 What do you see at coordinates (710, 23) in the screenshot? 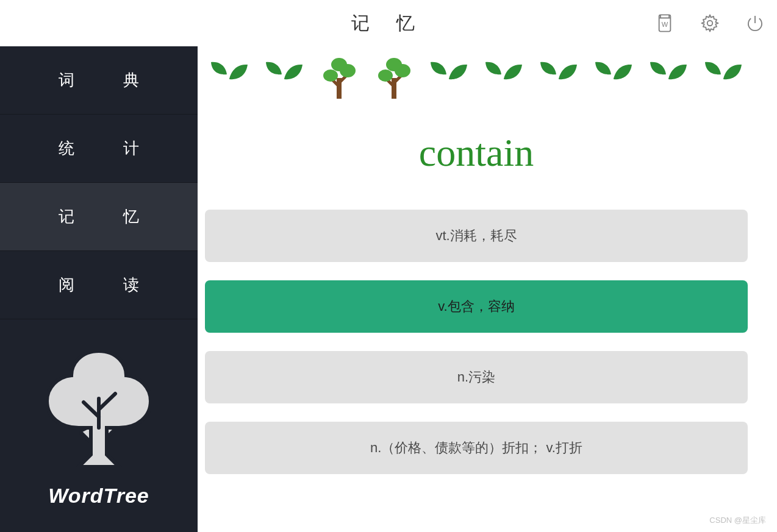
I see `header-actions: W` at bounding box center [710, 23].